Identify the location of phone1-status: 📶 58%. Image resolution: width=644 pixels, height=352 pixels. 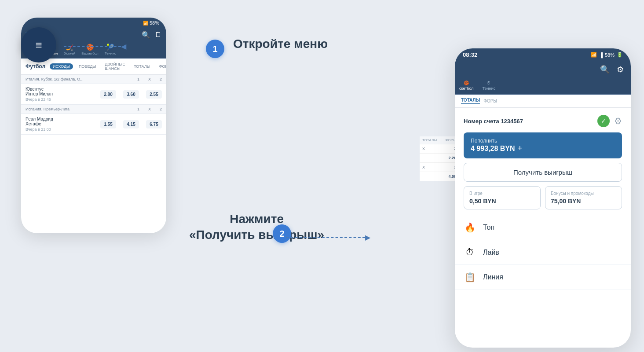
(94, 23).